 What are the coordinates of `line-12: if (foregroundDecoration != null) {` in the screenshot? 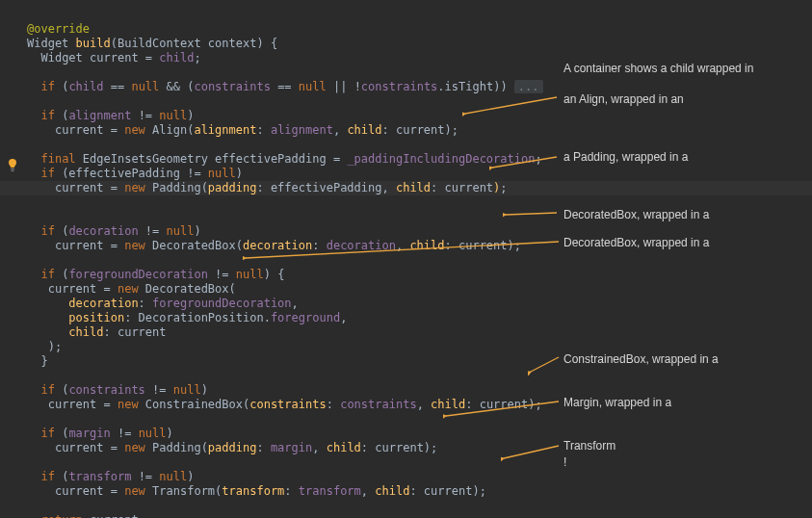 It's located at (156, 274).